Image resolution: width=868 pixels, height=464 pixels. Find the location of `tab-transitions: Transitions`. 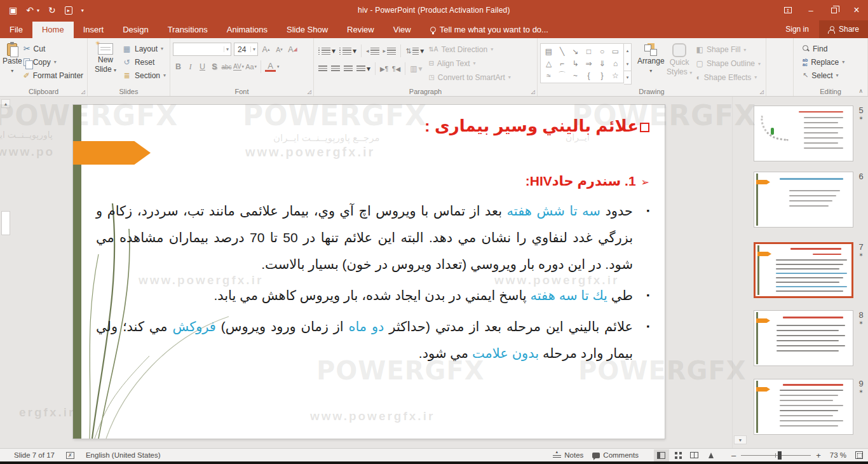

tab-transitions: Transitions is located at coordinates (188, 30).